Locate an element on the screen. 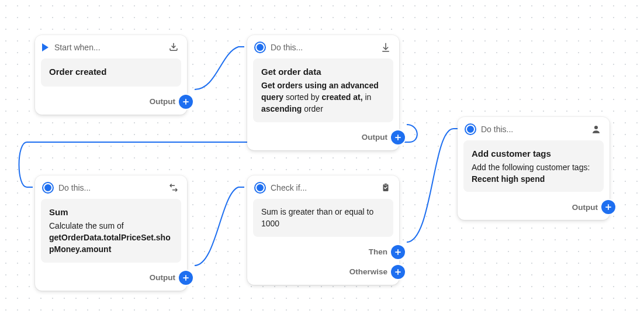 The image size is (644, 317). add-then-button is located at coordinates (398, 252).